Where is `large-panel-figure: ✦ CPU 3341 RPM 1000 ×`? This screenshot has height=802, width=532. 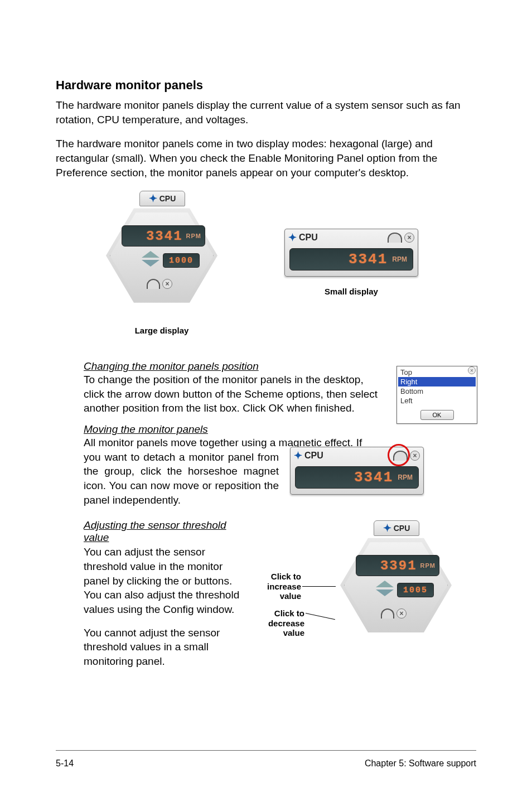
large-panel-figure: ✦ CPU 3341 RPM 1000 × is located at coordinates (162, 265).